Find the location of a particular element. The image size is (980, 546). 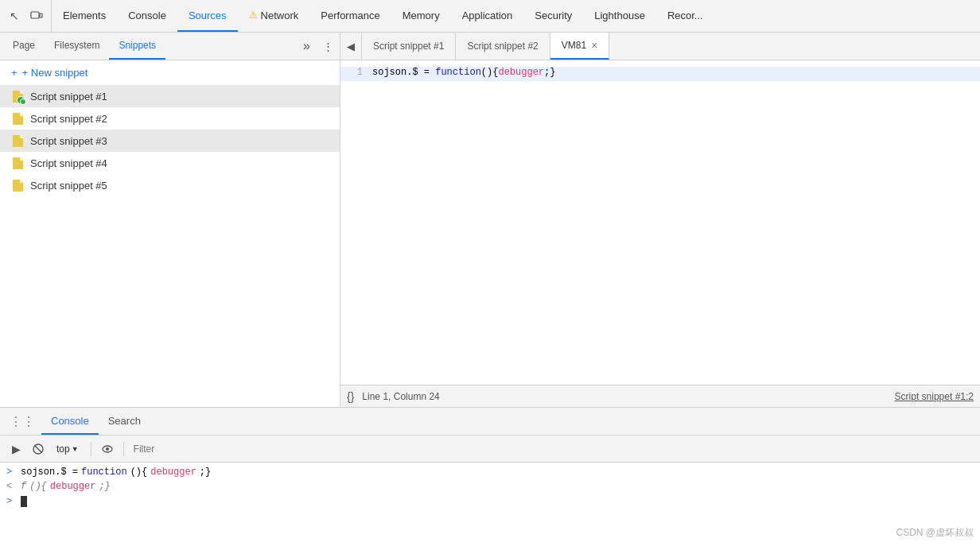

snippet-label: Script snippet #3 is located at coordinates (68, 141).